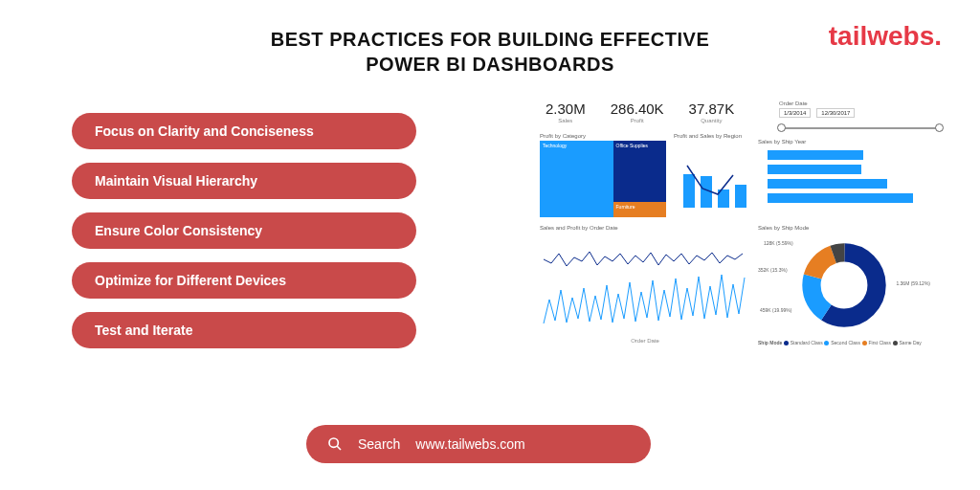 The image size is (980, 490). Describe the element at coordinates (566, 112) in the screenshot. I see `kpi-sales: 2.30M Sales` at that location.